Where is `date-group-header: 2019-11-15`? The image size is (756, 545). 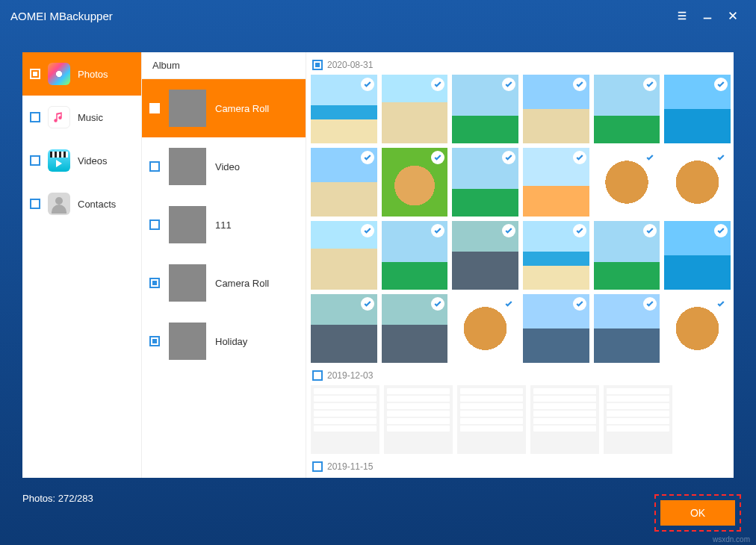
date-group-header: 2019-11-15 is located at coordinates (521, 467).